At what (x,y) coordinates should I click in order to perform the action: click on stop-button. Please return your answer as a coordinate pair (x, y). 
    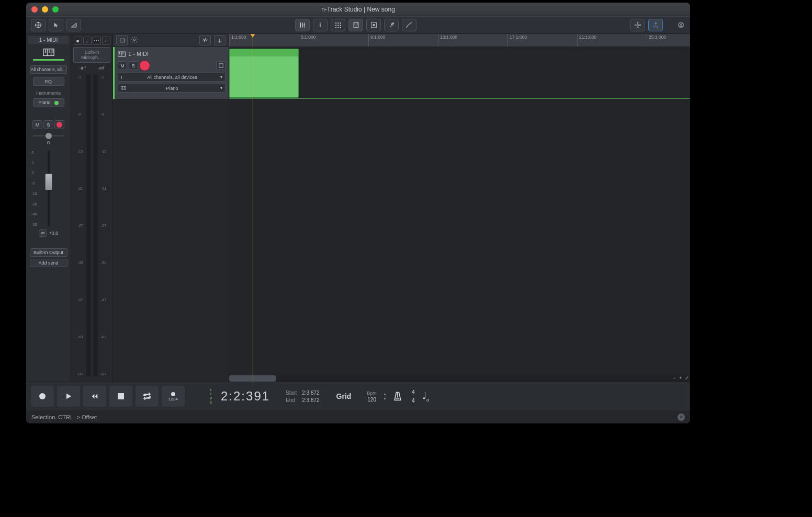
    Looking at the image, I should click on (121, 396).